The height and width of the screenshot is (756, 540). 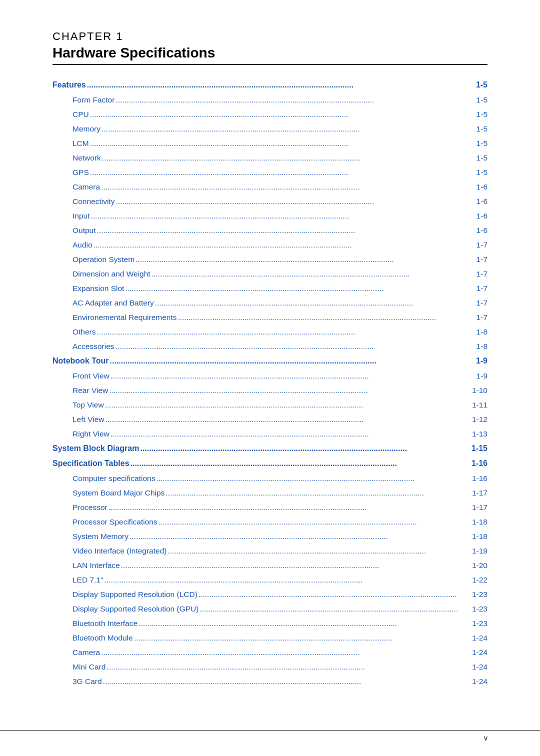 What do you see at coordinates (96, 449) in the screenshot?
I see `toc-label: System Block Diagram` at bounding box center [96, 449].